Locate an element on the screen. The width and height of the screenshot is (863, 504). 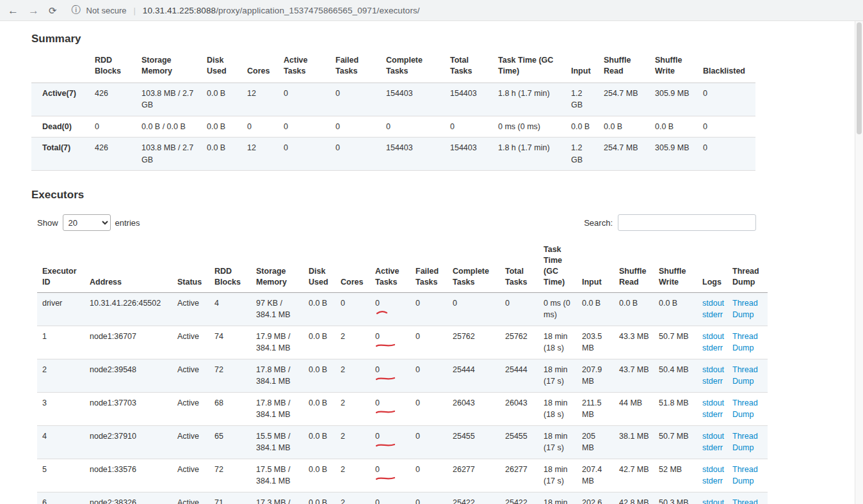
executors-column-header: Task Time (GC Time) is located at coordinates (558, 267).